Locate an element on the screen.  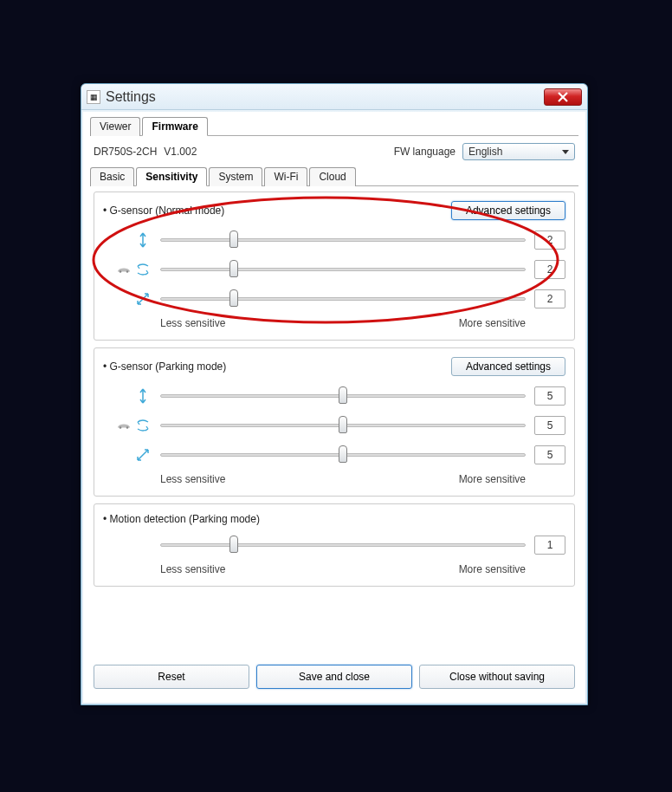
close-icon is located at coordinates (563, 97).